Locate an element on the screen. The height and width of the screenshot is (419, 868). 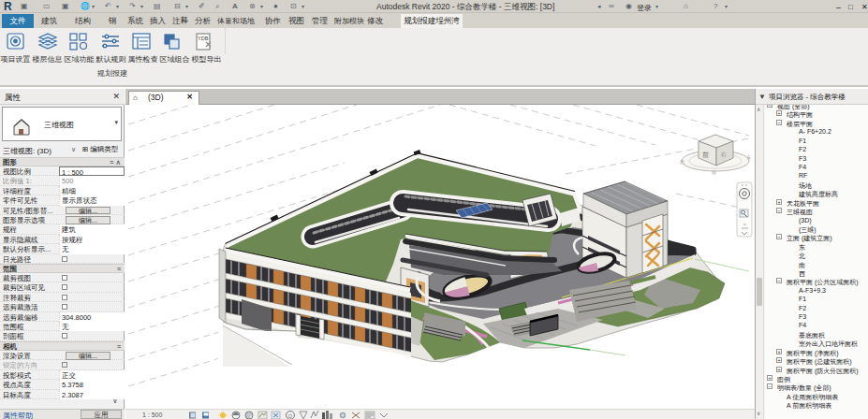
svg-text: 东 is located at coordinates (749, 157).